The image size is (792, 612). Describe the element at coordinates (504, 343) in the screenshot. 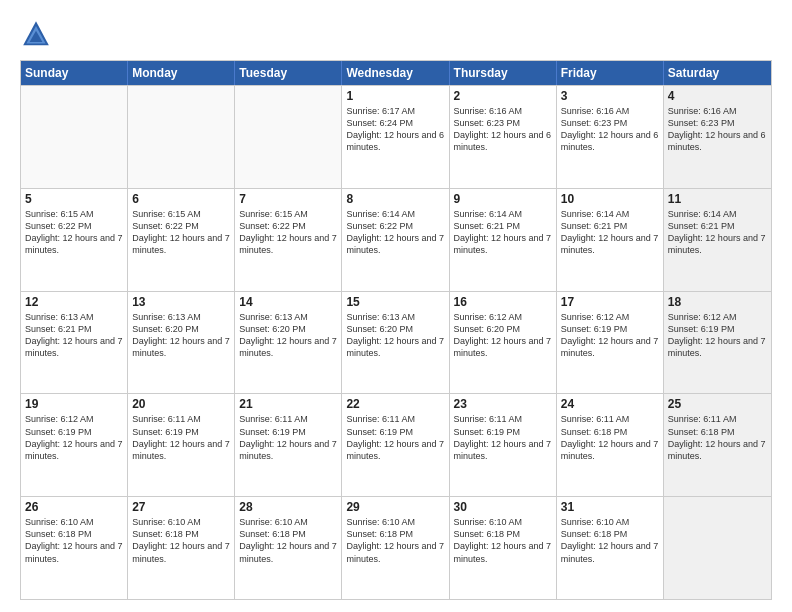

I see `cal-cell: 16Sunrise: 6:12 AM Sunset: 6:20 PM Dayli…` at that location.